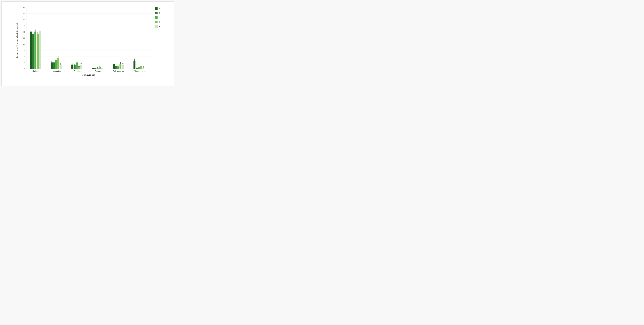 Image resolution: width=644 pixels, height=325 pixels. Describe the element at coordinates (159, 17) in the screenshot. I see `svg-text: C` at that location.